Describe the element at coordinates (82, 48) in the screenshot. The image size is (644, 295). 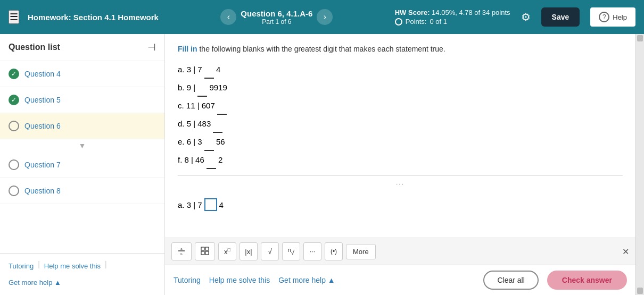
I see `sidebar-header: Question list ⊣` at that location.